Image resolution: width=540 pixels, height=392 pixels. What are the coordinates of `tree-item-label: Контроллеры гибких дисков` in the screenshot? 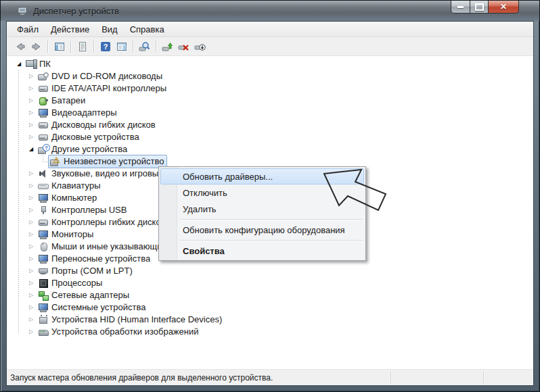 It's located at (107, 222).